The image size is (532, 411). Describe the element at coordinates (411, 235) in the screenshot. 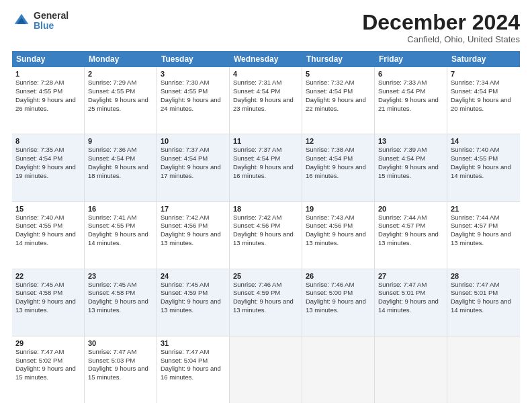

I see `calendar-day-20: 20 Sunrise: 7:44 AM Sunset: 4:57 PM Dayl…` at that location.